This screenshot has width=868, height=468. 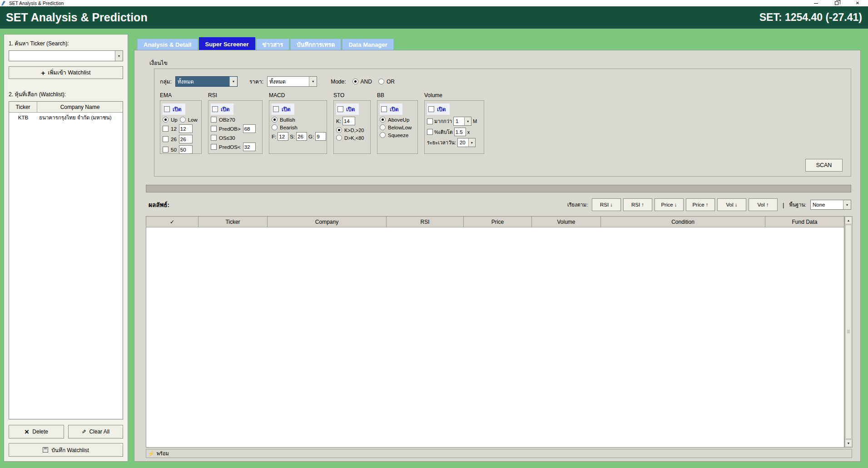 I want to click on macd-enable-checkbox: เปิด, so click(x=283, y=109).